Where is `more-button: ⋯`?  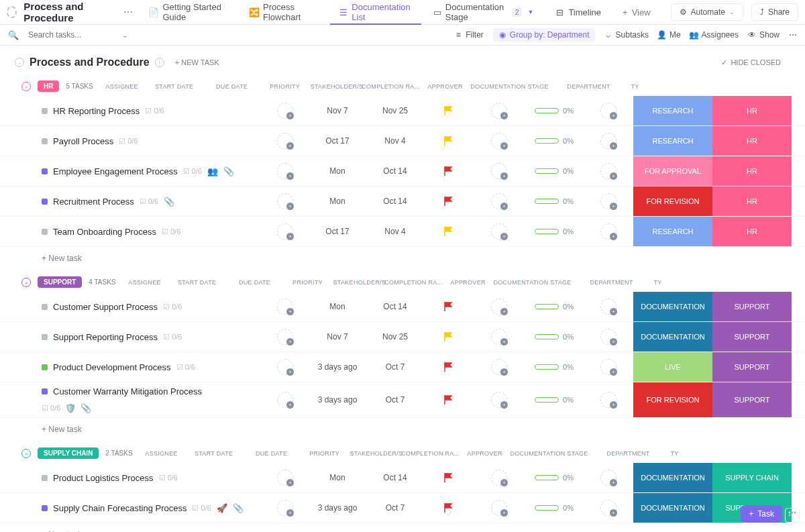 more-button: ⋯ is located at coordinates (793, 35).